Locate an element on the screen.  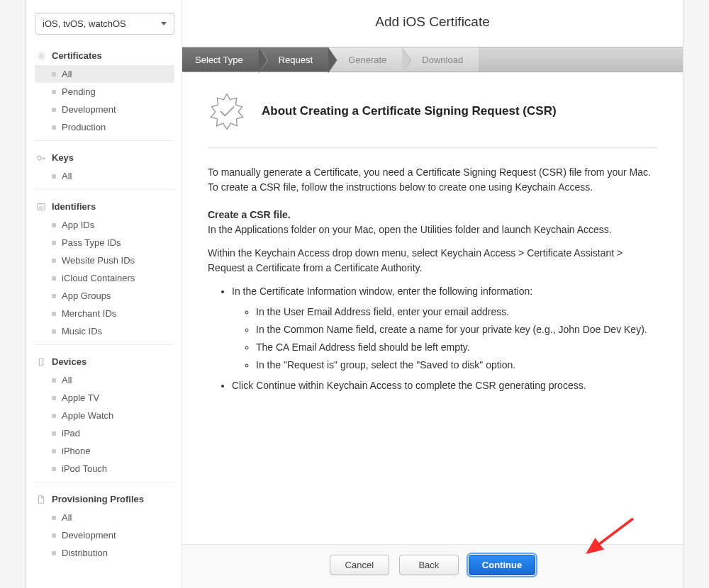
sidebar-item-label: iPod Touch is located at coordinates (84, 469).